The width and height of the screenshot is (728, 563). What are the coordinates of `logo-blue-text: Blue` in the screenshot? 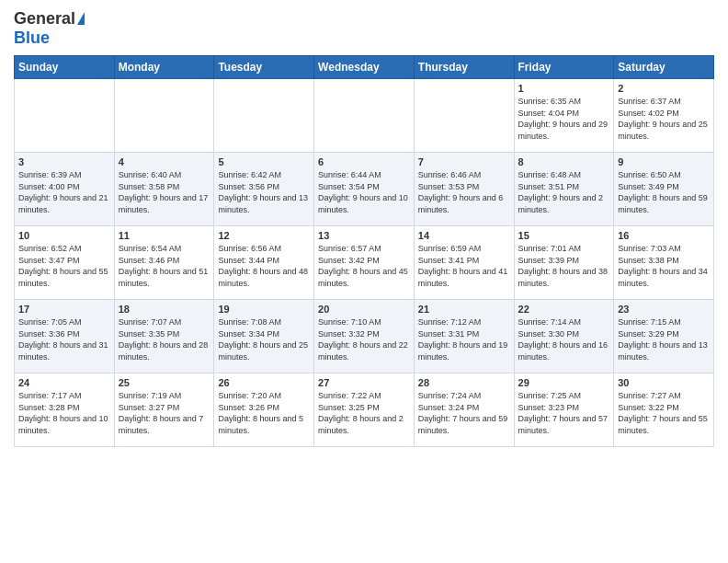 It's located at (31, 39).